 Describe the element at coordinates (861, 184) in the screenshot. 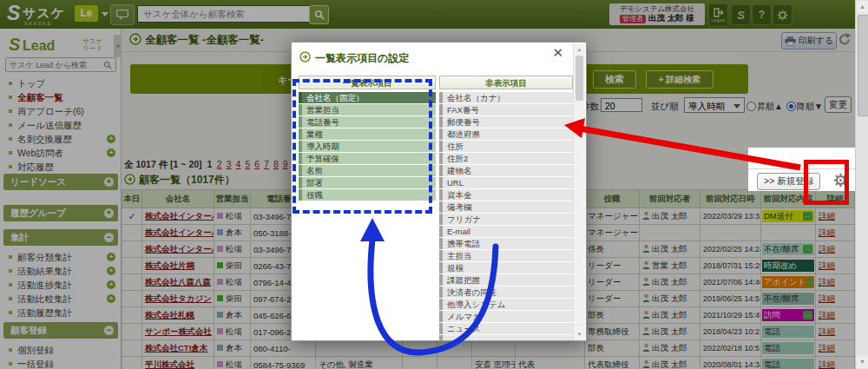

I see `page-scrollbar: ▲ ▼` at that location.